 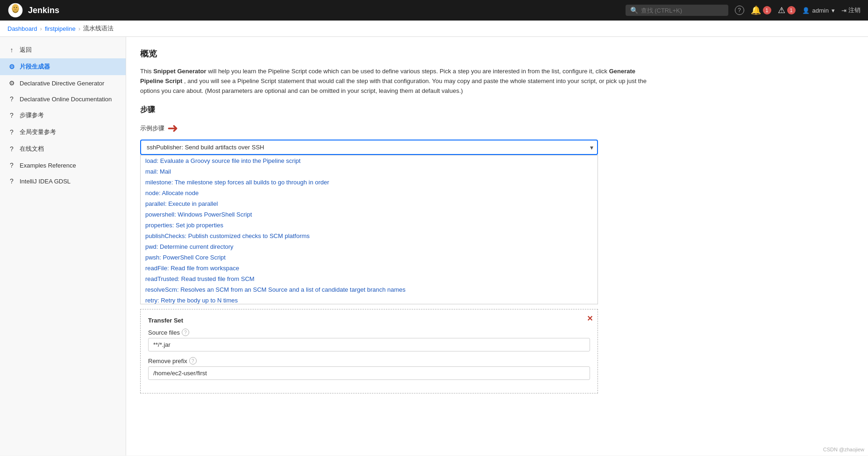 What do you see at coordinates (44, 10) in the screenshot?
I see `jenkins-title: Jenkins` at bounding box center [44, 10].